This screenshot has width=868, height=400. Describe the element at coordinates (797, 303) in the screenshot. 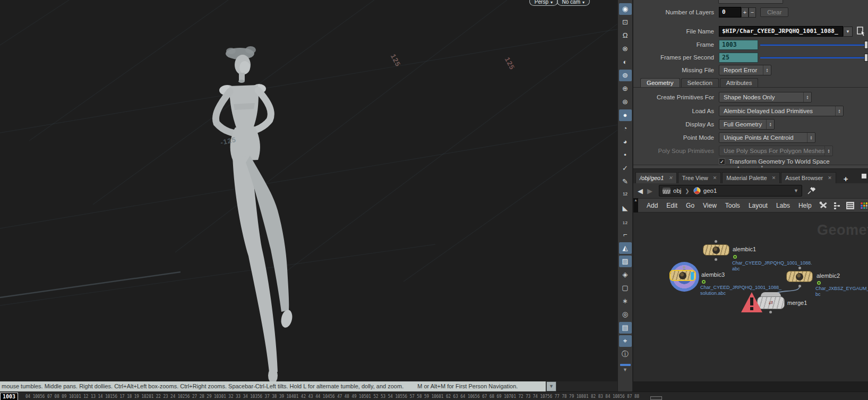

I see `node-label: merge1` at that location.